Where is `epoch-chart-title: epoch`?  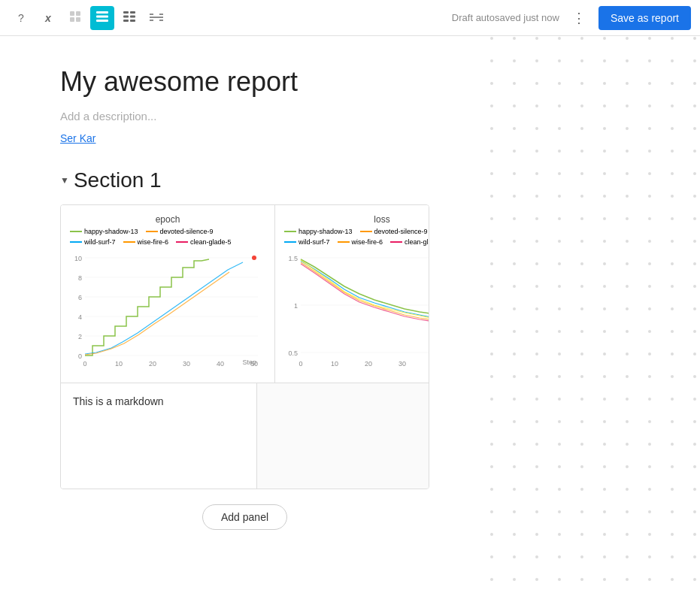 epoch-chart-title: epoch is located at coordinates (168, 219).